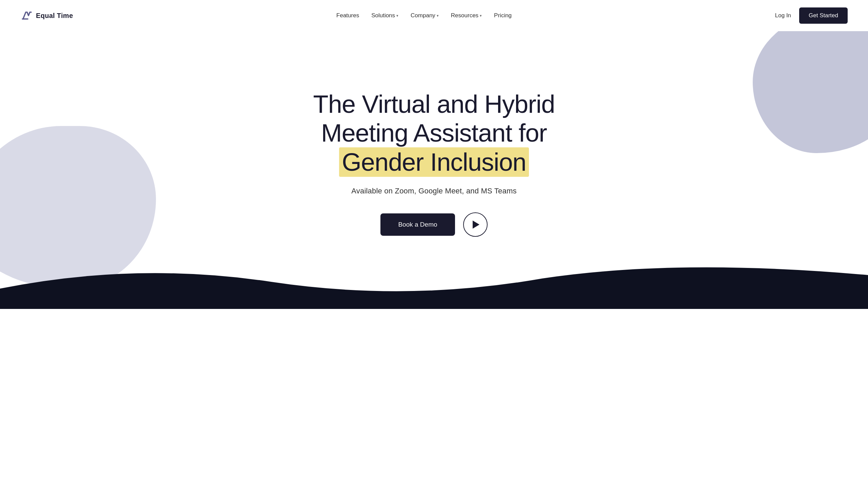 This screenshot has width=868, height=481. Describe the element at coordinates (434, 191) in the screenshot. I see `hero-subtitle: Available on Zoom, Google Meet, and MS T…` at that location.